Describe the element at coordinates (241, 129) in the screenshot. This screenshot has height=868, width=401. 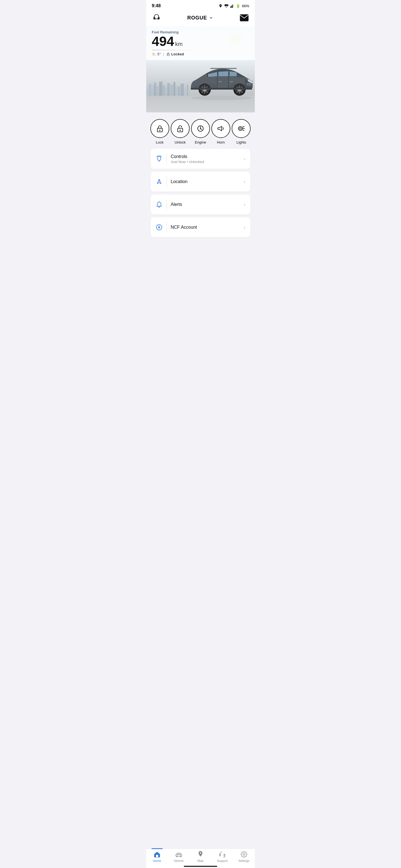
I see `lights-circle` at that location.